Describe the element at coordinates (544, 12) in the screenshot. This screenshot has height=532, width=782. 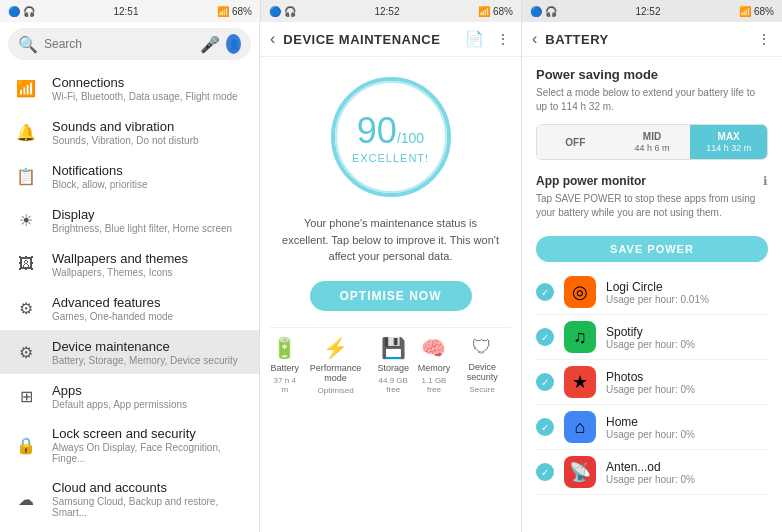
I see `status-icons-left-3: 🔵 🎧` at that location.